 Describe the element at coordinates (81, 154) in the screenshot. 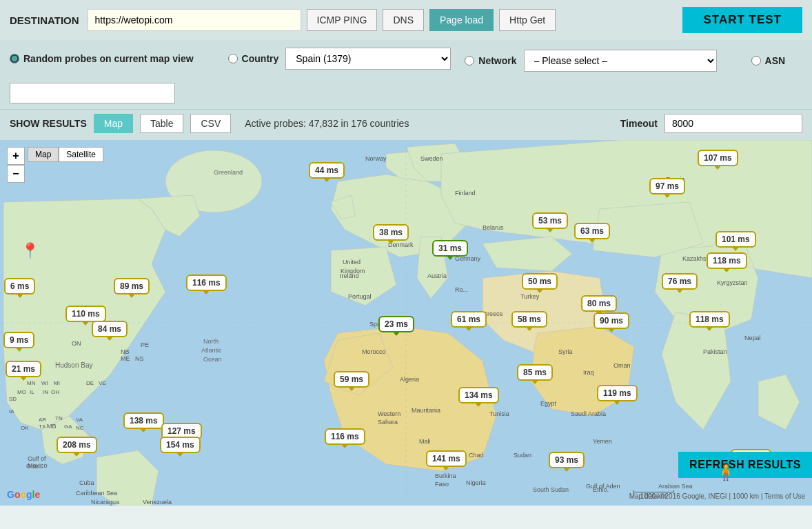

I see `map-type-satellite-btn: Satellite` at that location.